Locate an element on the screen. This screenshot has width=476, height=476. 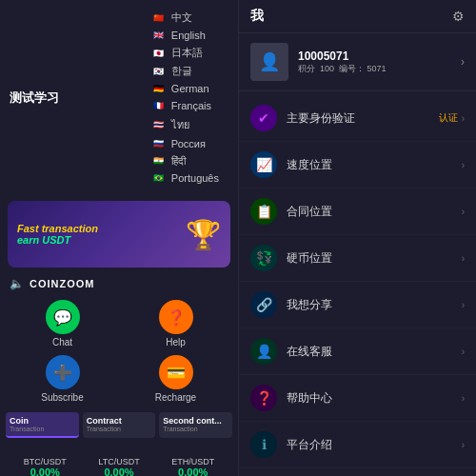
flag-icon: 🇹🇭 is located at coordinates (159, 125).